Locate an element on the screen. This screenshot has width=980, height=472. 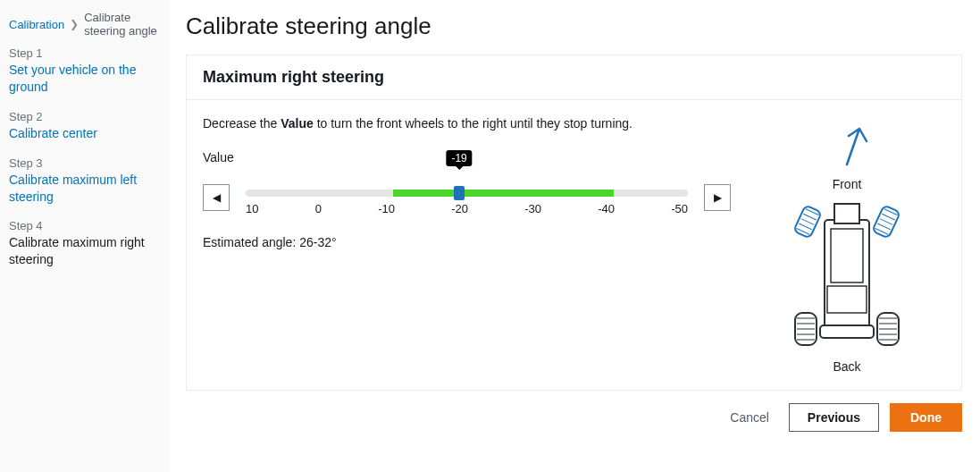
wizard-step-3: Step 3 Calibrate maximum left steering is located at coordinates (85, 181).